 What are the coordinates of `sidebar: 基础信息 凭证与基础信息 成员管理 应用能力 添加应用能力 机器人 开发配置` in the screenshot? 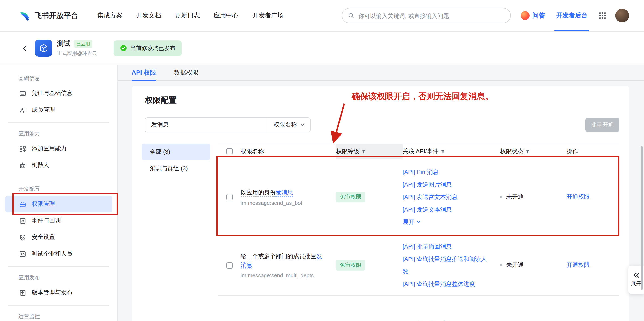 It's located at (59, 193).